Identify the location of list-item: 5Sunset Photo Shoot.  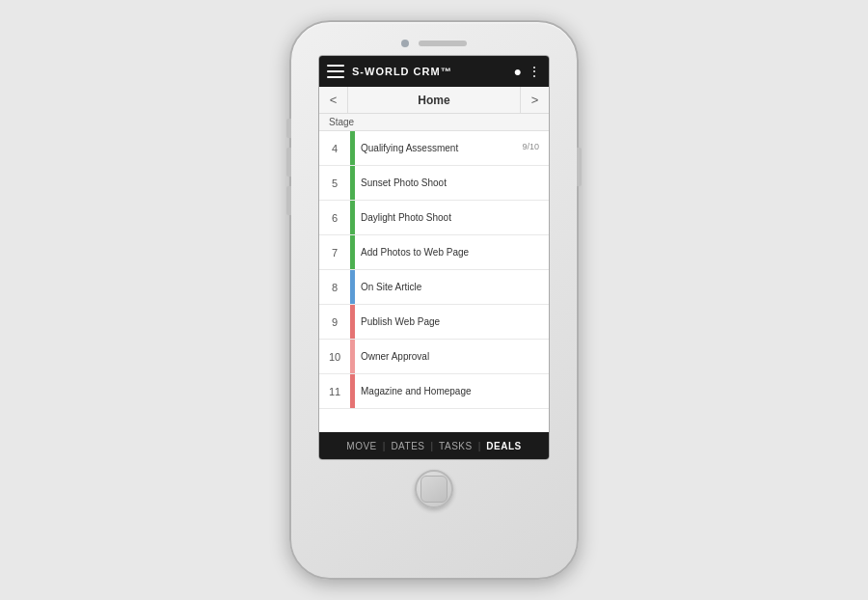
(434, 183).